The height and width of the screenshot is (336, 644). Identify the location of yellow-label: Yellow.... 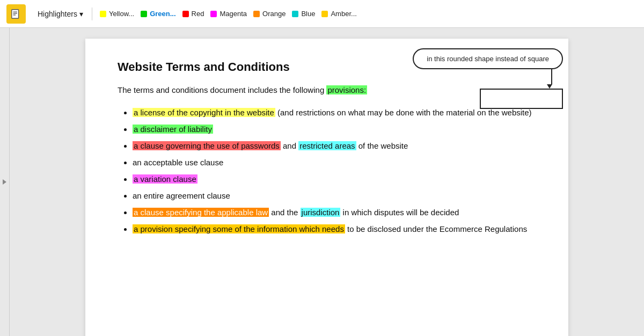
(121, 14).